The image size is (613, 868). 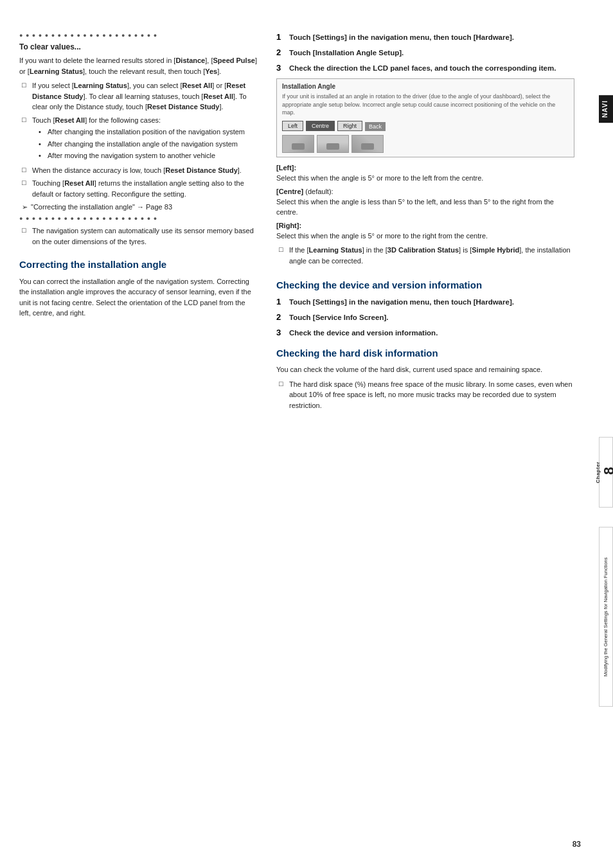 I want to click on bullet-content-5: The navigation system can automatically …, so click(x=145, y=236).